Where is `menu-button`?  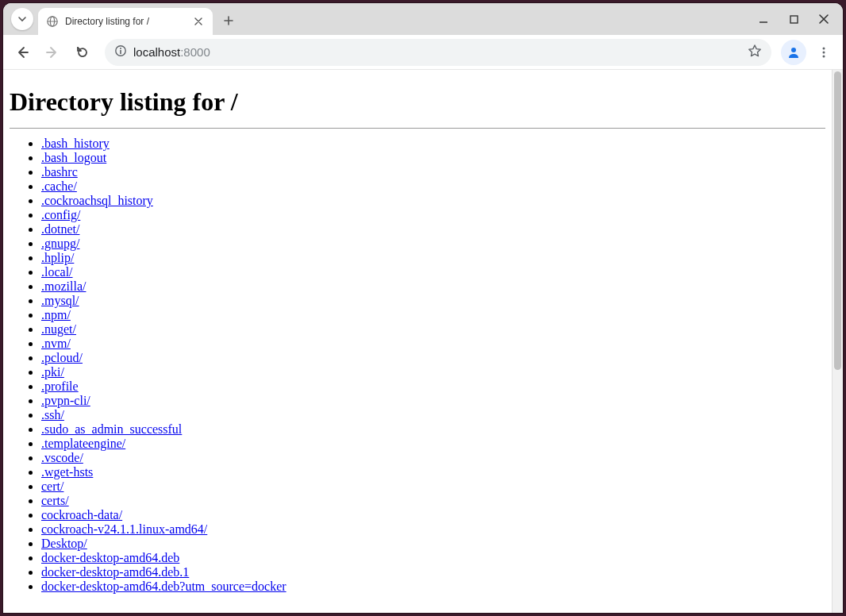 menu-button is located at coordinates (824, 52).